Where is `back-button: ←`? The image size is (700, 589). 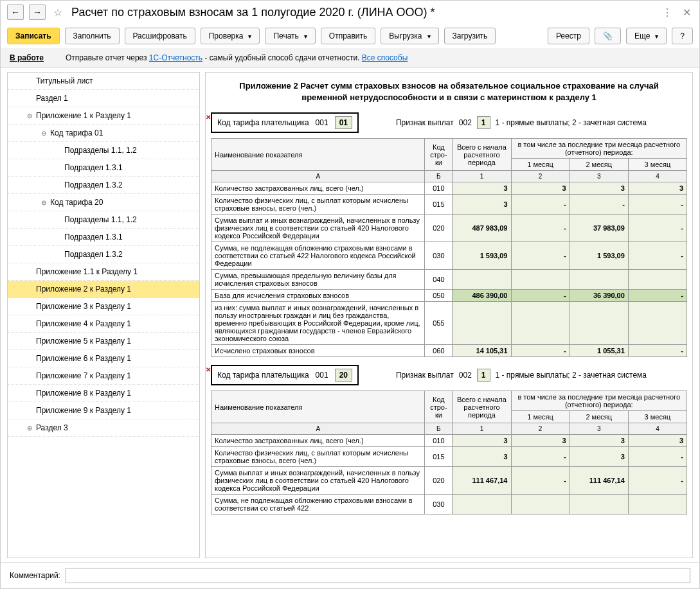
back-button: ← is located at coordinates (15, 12).